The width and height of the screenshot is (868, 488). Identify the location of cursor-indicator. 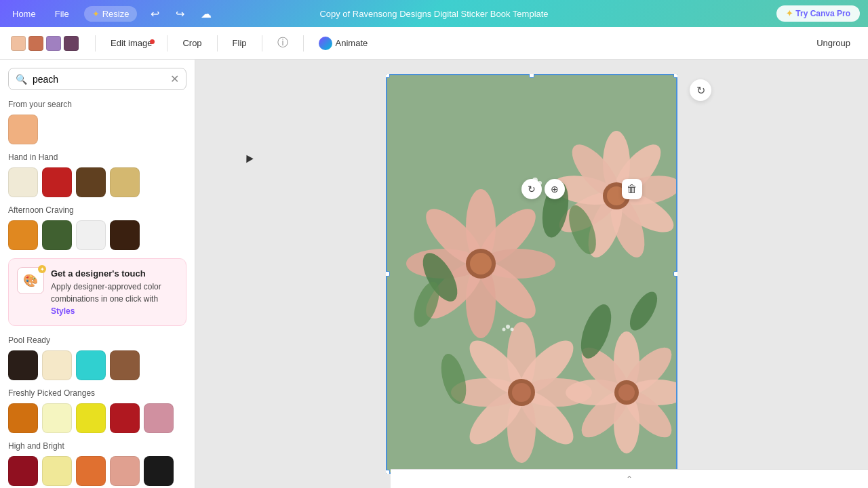
(248, 159).